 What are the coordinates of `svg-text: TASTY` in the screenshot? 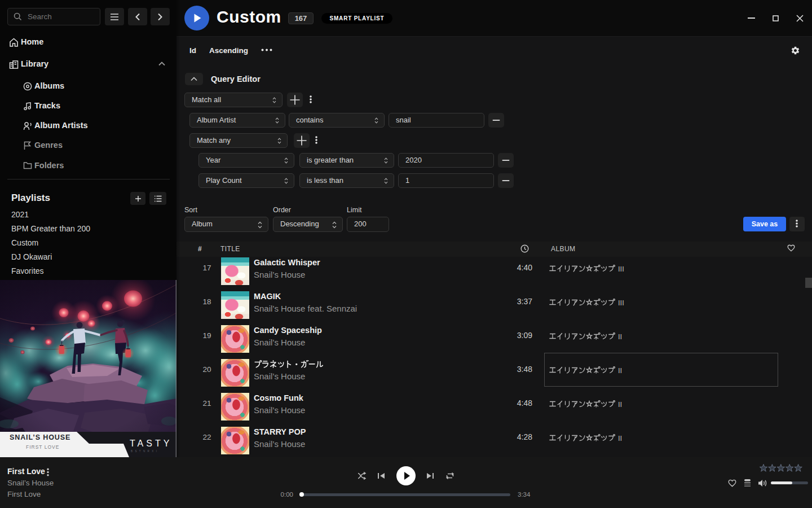 It's located at (151, 444).